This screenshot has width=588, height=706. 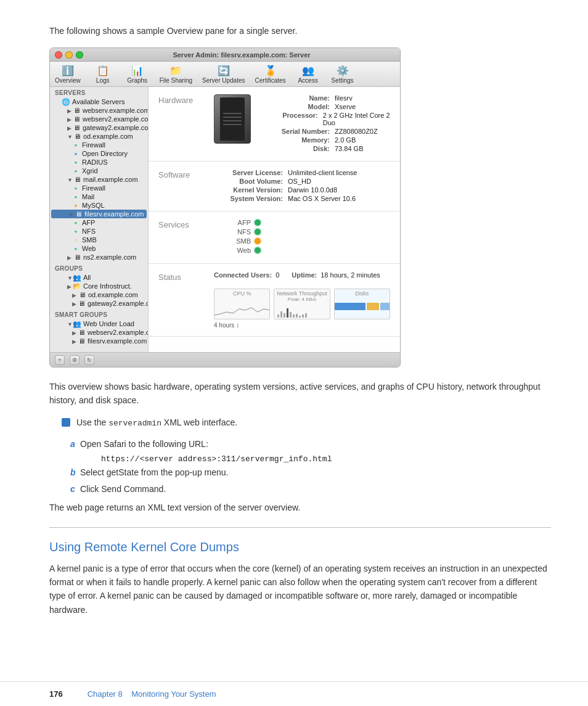 I want to click on toolbar-access: 👥 Access, so click(x=308, y=74).